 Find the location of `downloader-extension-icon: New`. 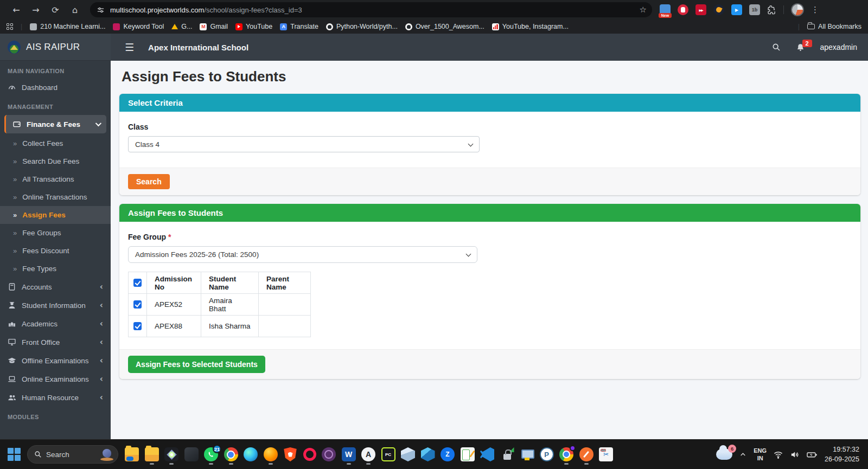

downloader-extension-icon: New is located at coordinates (665, 10).